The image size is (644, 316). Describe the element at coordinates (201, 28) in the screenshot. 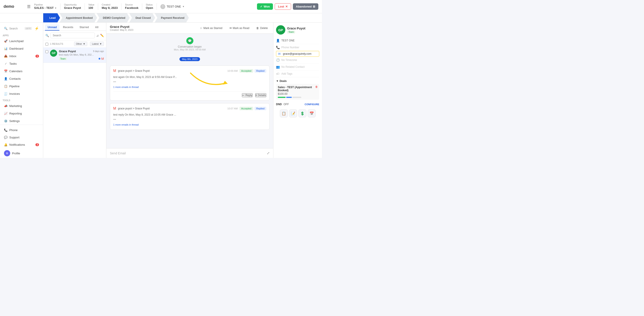

I see `star-icon: ☆` at that location.